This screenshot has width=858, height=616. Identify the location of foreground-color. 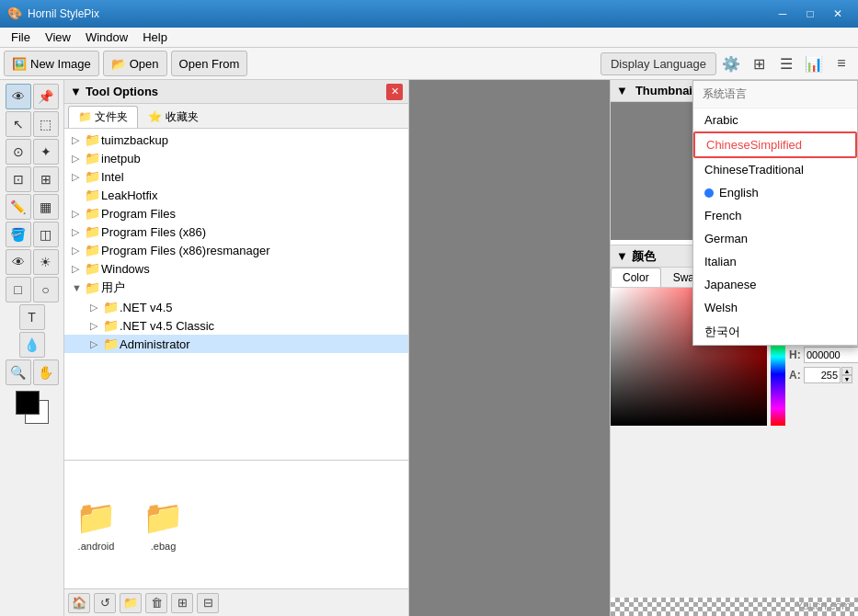
(28, 403).